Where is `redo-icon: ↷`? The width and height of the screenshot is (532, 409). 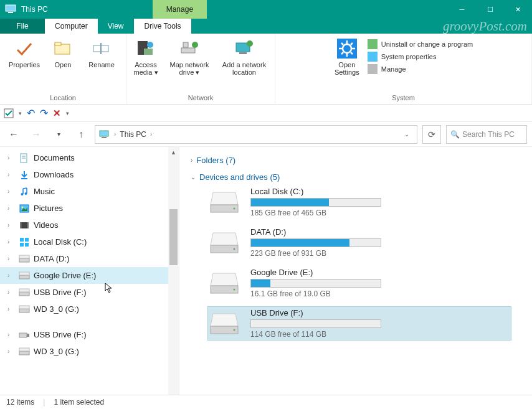
redo-icon: ↷ is located at coordinates (44, 113).